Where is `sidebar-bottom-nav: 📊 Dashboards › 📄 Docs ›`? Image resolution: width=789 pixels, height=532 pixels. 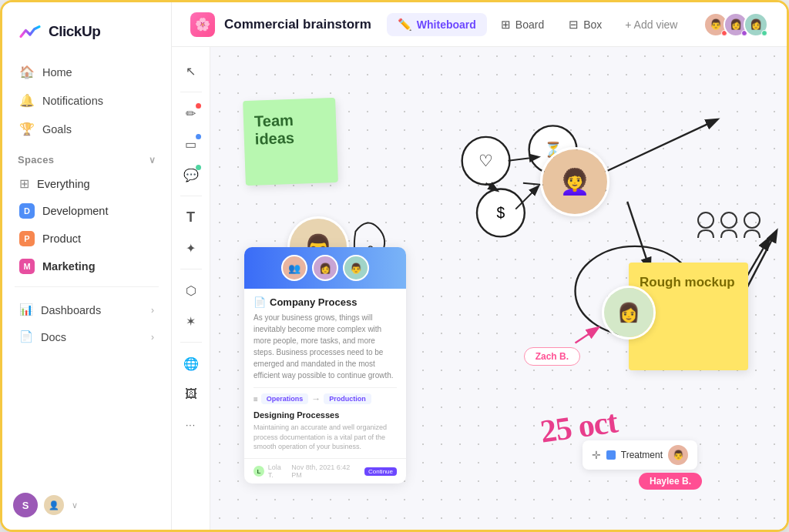
sidebar-bottom-nav: 📊 Dashboards › 📄 Docs › is located at coordinates (86, 323).